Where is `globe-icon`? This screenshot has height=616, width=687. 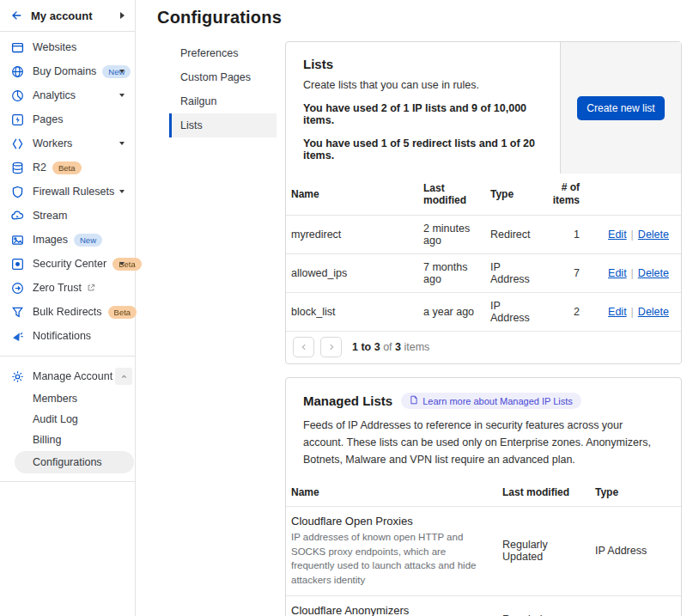 globe-icon is located at coordinates (17, 71).